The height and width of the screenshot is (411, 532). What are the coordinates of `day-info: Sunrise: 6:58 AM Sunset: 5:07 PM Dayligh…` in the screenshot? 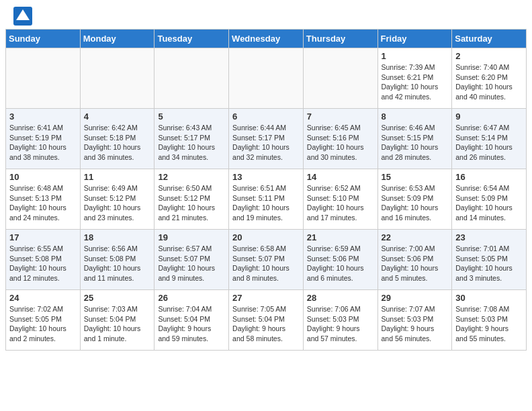 It's located at (266, 263).